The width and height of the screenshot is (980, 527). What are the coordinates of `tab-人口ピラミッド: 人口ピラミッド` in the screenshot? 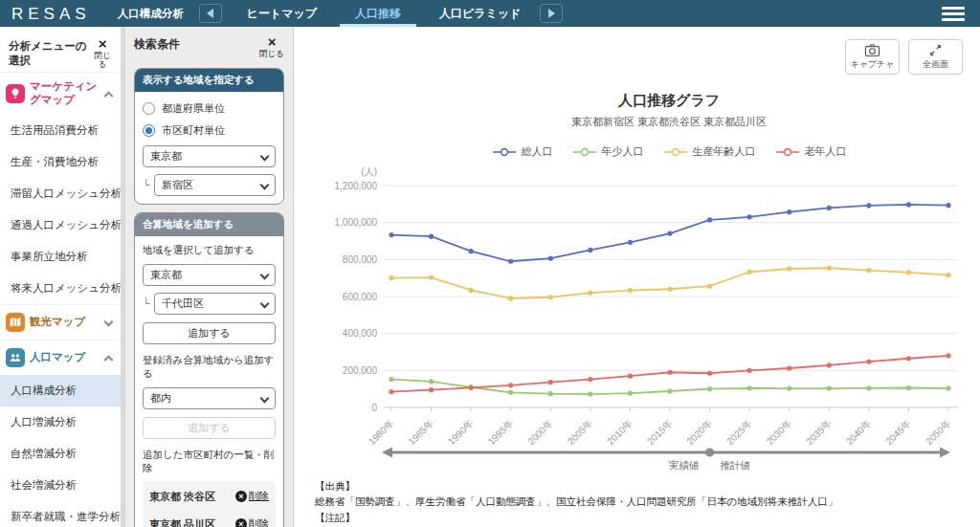 It's located at (480, 13).